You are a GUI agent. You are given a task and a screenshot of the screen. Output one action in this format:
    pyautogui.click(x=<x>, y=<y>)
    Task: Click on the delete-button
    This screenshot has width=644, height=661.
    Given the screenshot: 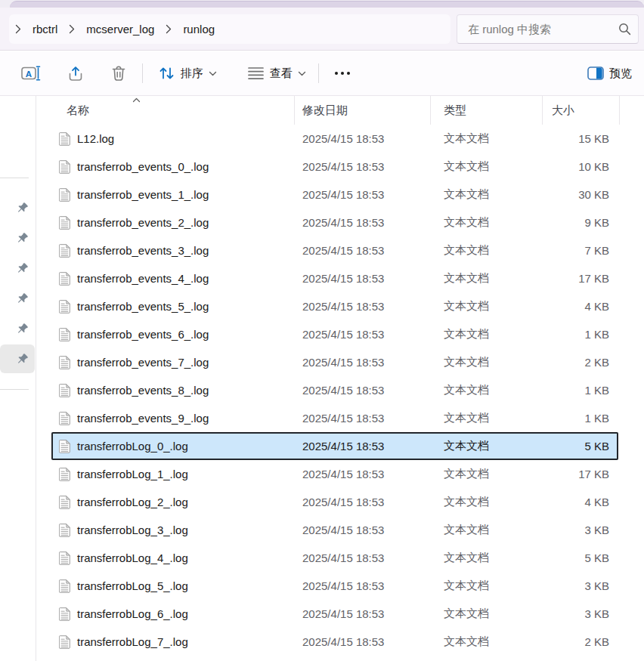 What is the action you would take?
    pyautogui.click(x=119, y=73)
    